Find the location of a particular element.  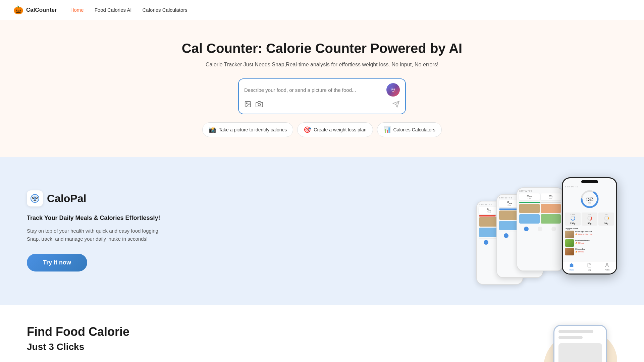

nav-log: Log is located at coordinates (589, 267).